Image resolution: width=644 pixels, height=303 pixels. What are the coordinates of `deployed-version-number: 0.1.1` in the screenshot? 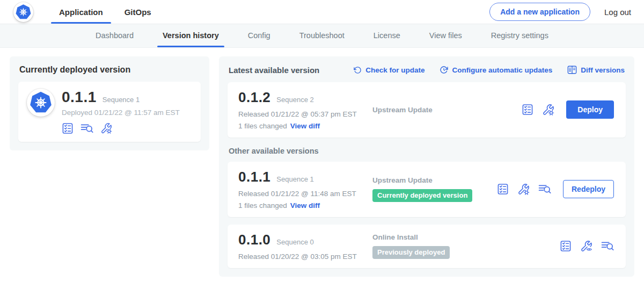 It's located at (79, 97).